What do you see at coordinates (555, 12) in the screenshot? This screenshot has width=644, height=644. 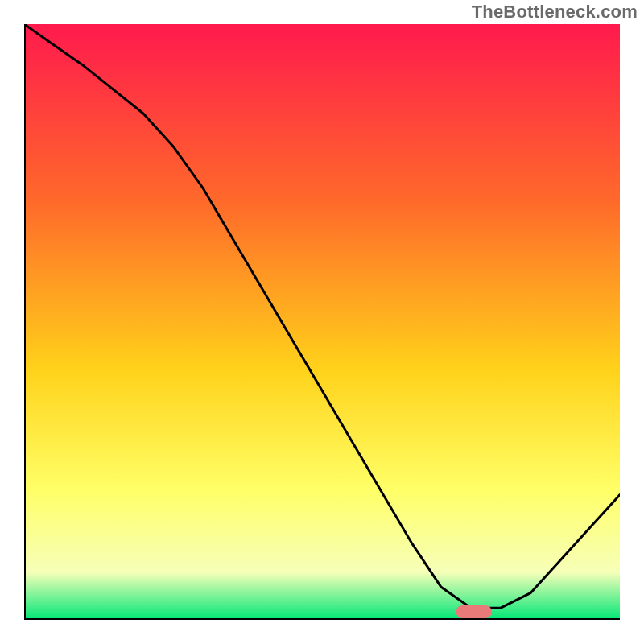 I see `watermark-text: TheBottleneck.com` at bounding box center [555, 12].